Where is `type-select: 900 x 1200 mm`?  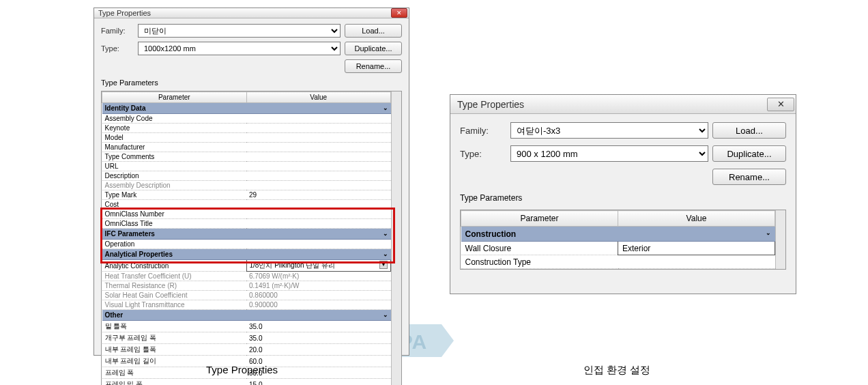 type-select: 900 x 1200 mm is located at coordinates (609, 154).